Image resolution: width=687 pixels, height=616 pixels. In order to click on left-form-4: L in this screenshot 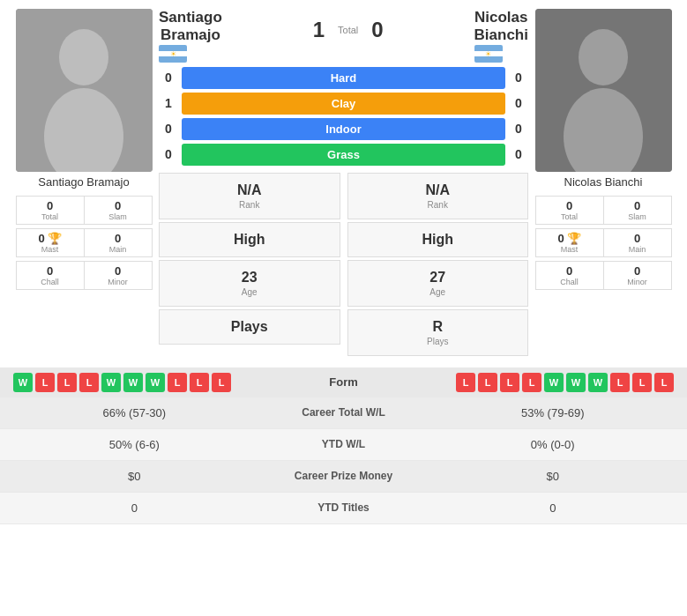, I will do `click(89, 382)`.